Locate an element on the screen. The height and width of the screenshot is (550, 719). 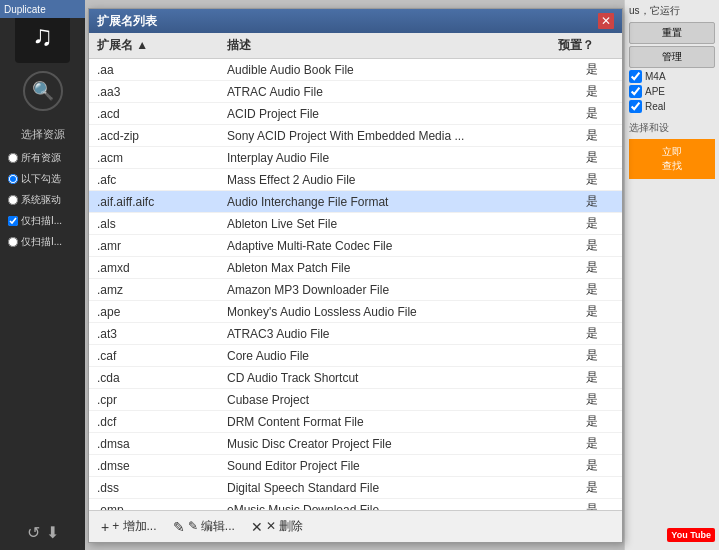
edit-icon: ✎ is located at coordinates (179, 527).